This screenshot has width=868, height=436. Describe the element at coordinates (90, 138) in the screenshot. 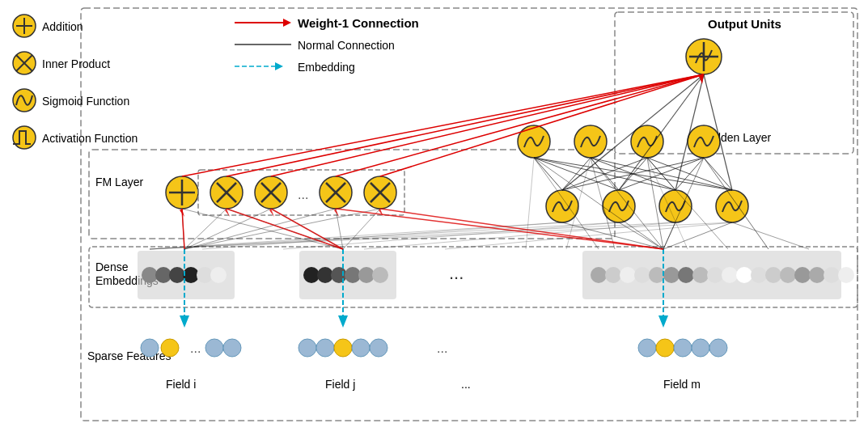

I see `activation-label: Activation Function` at that location.